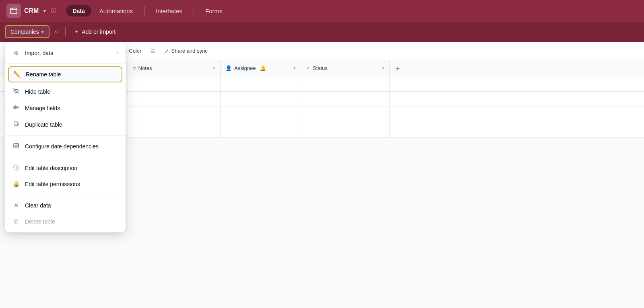 The height and width of the screenshot is (308, 644). I want to click on menu-item-import-data: ⊕ Import data ›, so click(65, 53).